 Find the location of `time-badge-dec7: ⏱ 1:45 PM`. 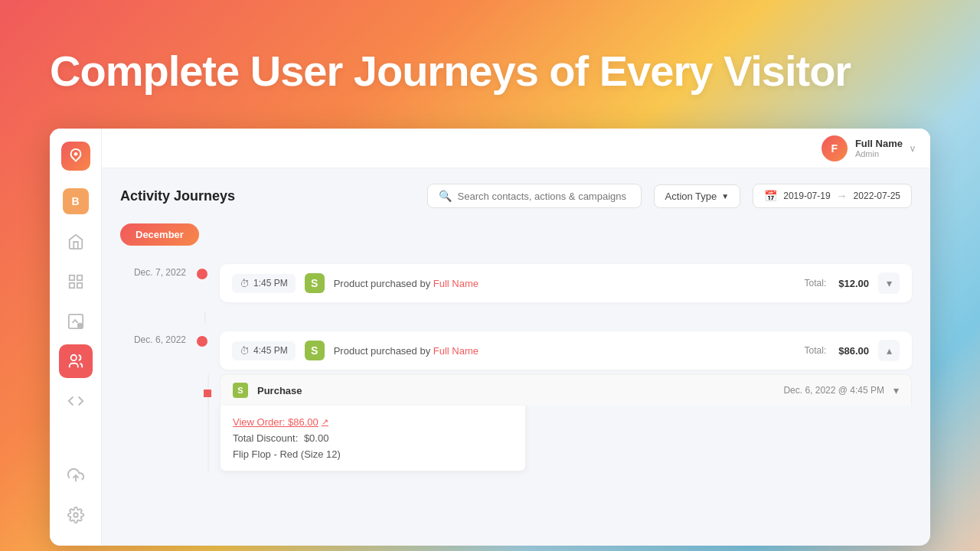

time-badge-dec7: ⏱ 1:45 PM is located at coordinates (263, 283).